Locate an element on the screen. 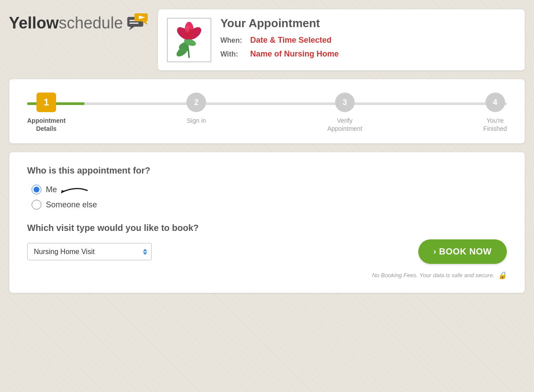 The width and height of the screenshot is (534, 392). visit-type-select: Nursing Home Visit Home Visit Clinic Vis… is located at coordinates (89, 252).